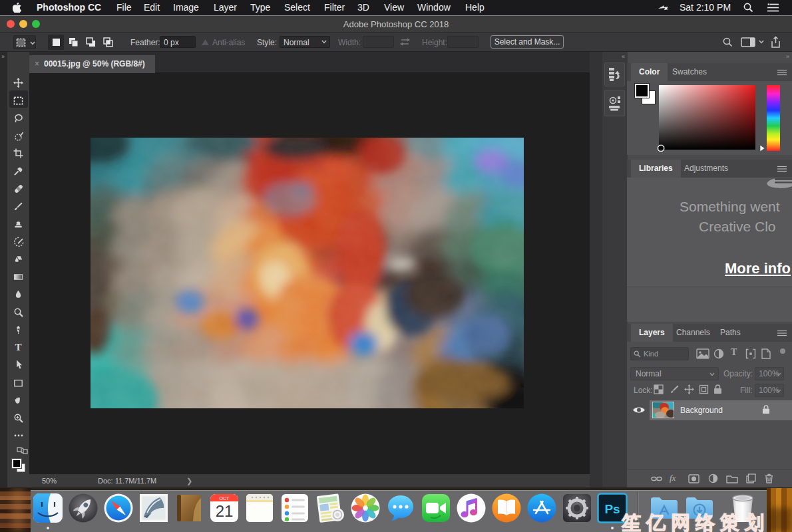  What do you see at coordinates (225, 499) in the screenshot?
I see `svg-text: OCT` at bounding box center [225, 499].